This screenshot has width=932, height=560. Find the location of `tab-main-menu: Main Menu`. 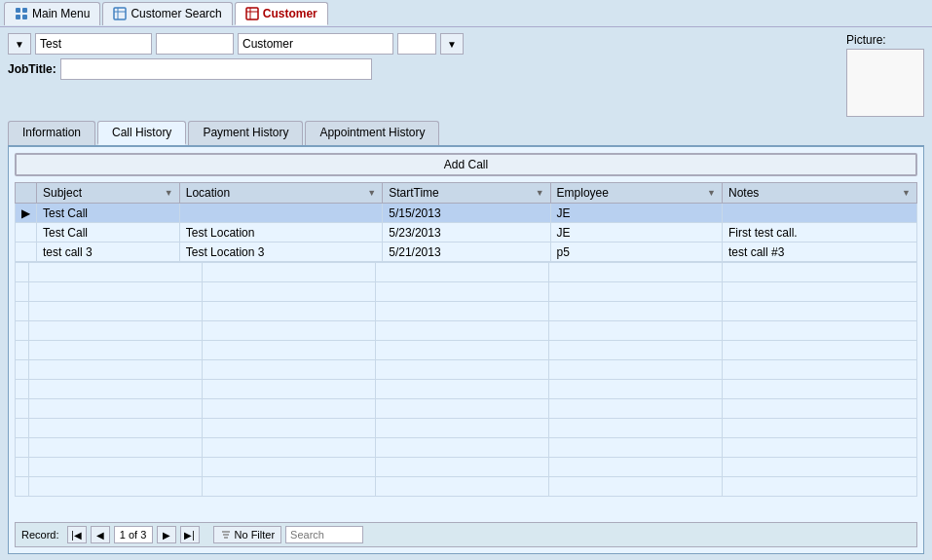

tab-main-menu: Main Menu is located at coordinates (53, 14).